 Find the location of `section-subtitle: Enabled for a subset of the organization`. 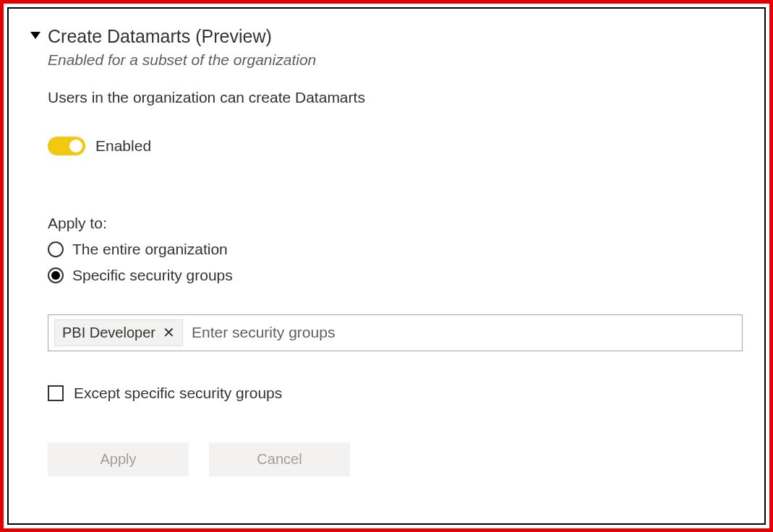

section-subtitle: Enabled for a subset of the organization is located at coordinates (395, 60).